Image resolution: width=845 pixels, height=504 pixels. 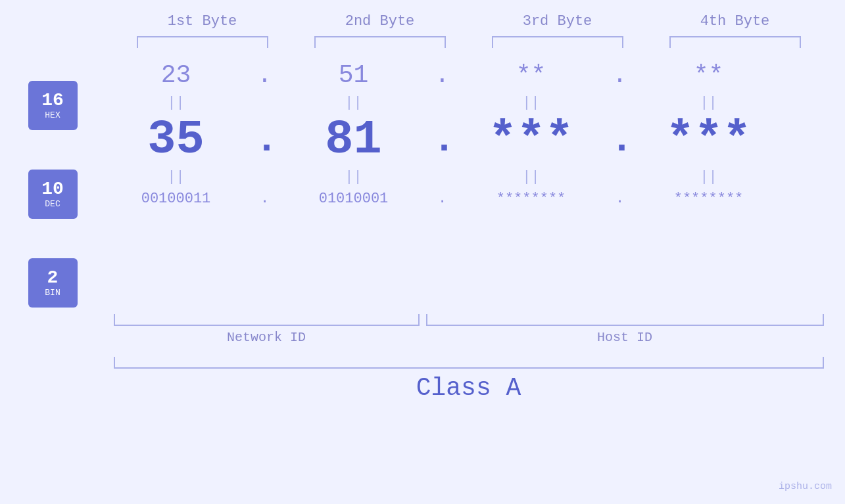 I want to click on host-id-label: Host ID, so click(x=625, y=338).